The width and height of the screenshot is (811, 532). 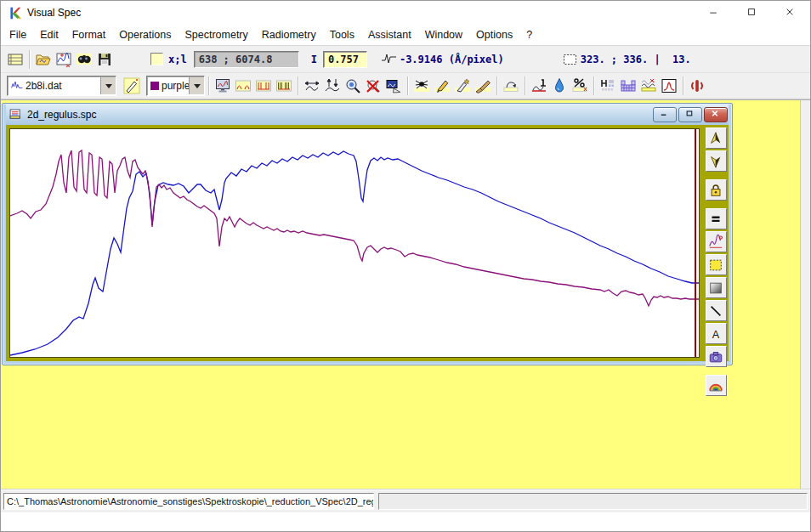 I want to click on crop-spider-icon, so click(x=422, y=86).